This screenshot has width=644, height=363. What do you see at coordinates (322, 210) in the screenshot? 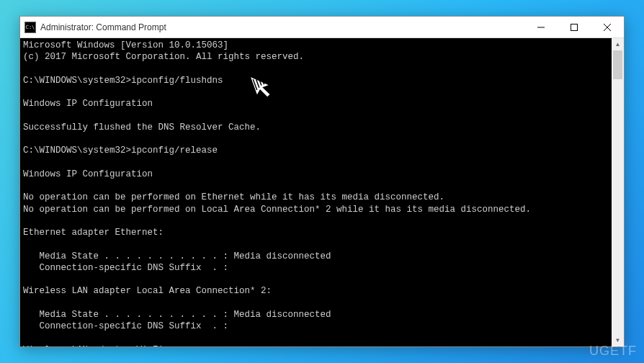
I see `terminal-line: No operation can be performed on Local A…` at bounding box center [322, 210].